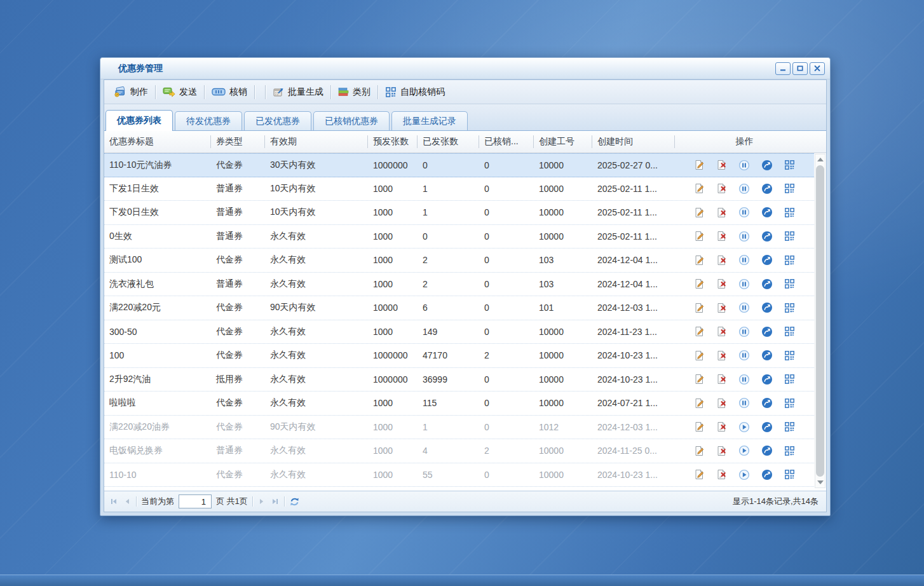 Image resolution: width=924 pixels, height=586 pixels. I want to click on toolbar-make-button: 制作, so click(131, 92).